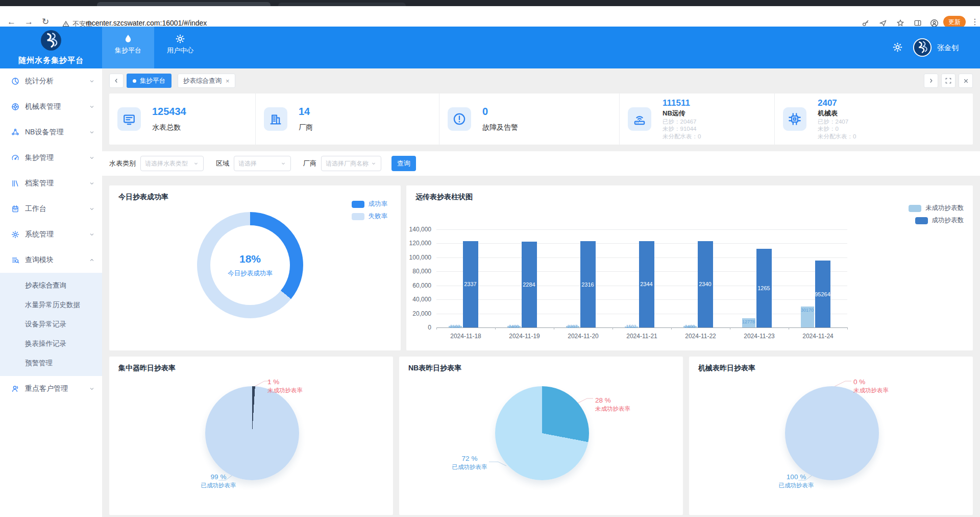 This screenshot has width=980, height=517. I want to click on tab-close-icon: ×, so click(228, 81).